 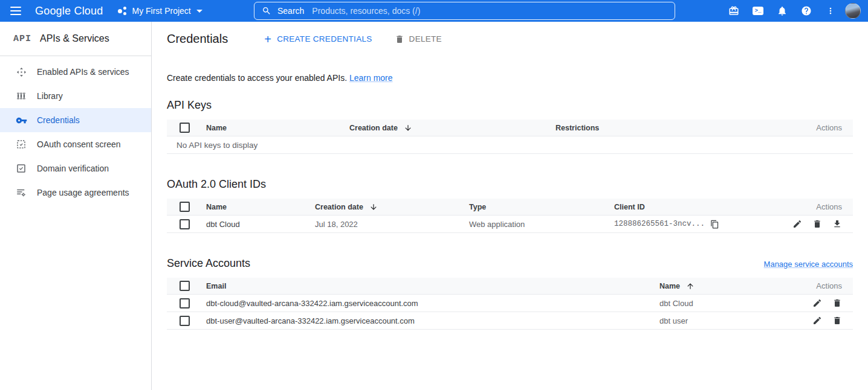 I want to click on service-accounts-header: Service Accounts Manage service accounts, so click(x=510, y=263).